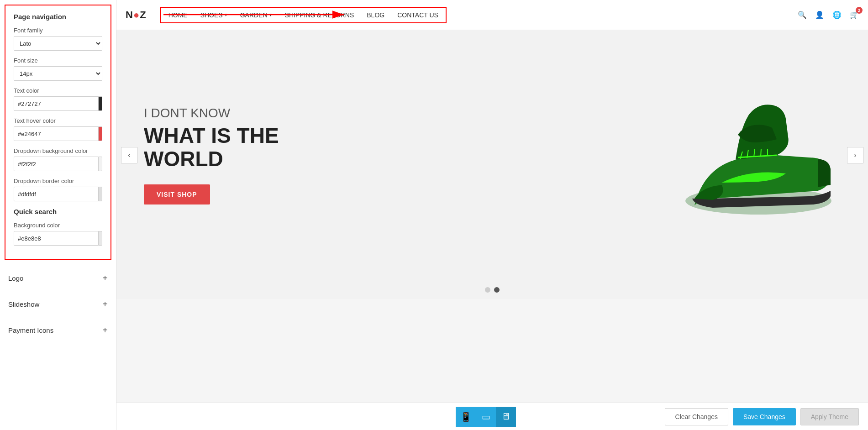 This screenshot has height=430, width=868. I want to click on nav-menu: HOME SHOES ▾ GARDEN ▾ SHIPPING & RETURNS…, so click(303, 15).